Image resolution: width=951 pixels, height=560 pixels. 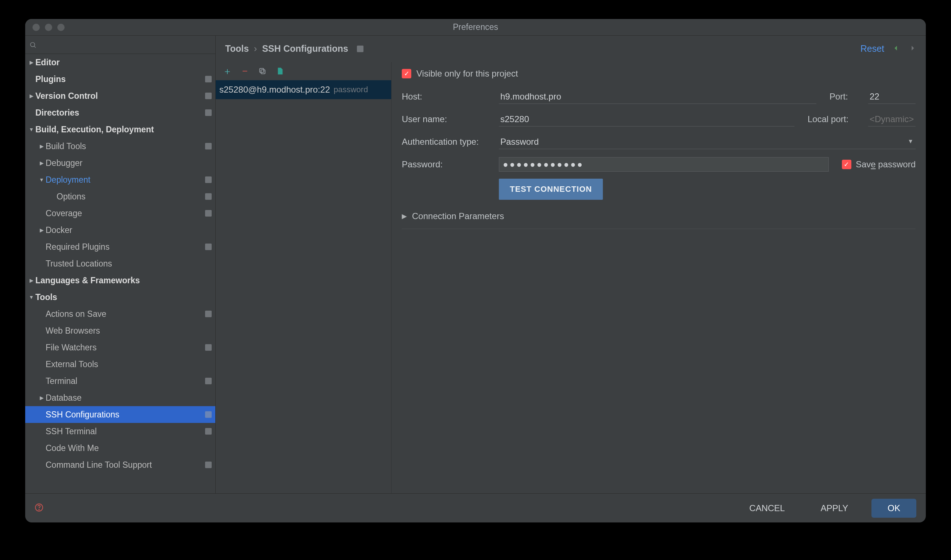 What do you see at coordinates (896, 49) in the screenshot?
I see `nav-back-icon` at bounding box center [896, 49].